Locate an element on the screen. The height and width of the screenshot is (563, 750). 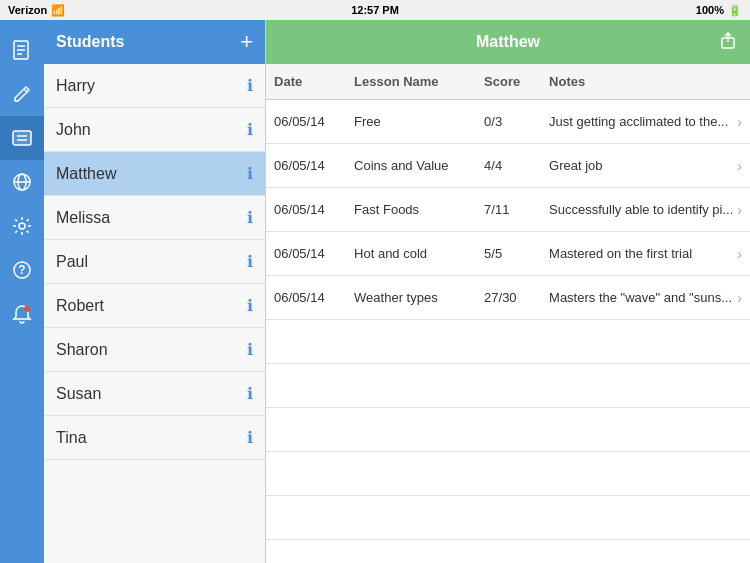
student-name: John is located at coordinates (74, 130).